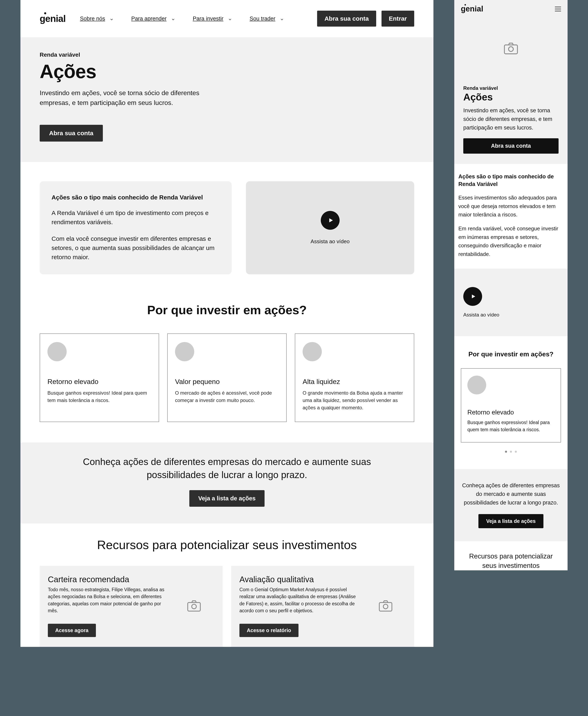  I want to click on card-desc: O mercado de ações é acessível, você pod…, so click(227, 396).